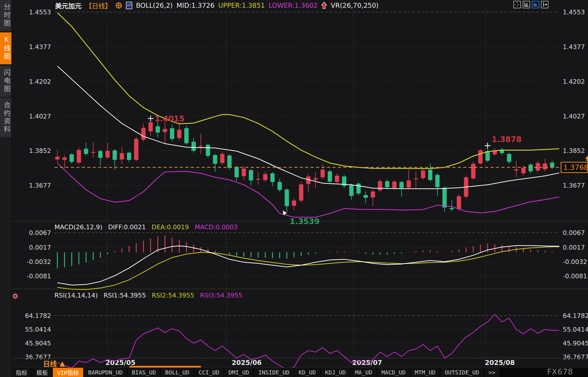 This screenshot has width=588, height=377. What do you see at coordinates (15, 296) in the screenshot?
I see `alert-dot-icon` at bounding box center [15, 296].